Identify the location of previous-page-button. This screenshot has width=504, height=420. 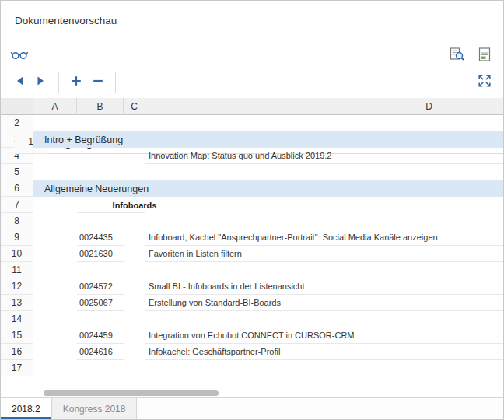
(19, 82).